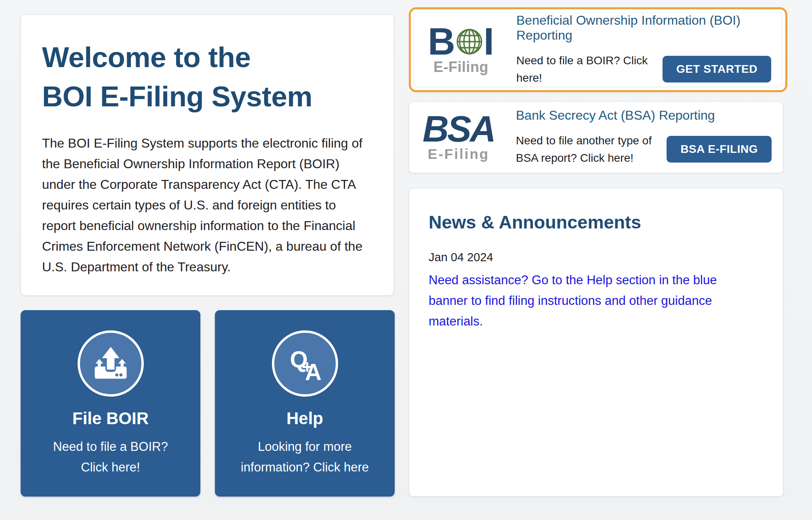 The width and height of the screenshot is (812, 520). I want to click on welcome-paragraph: The BOI E-Filing System supports the ele…, so click(207, 205).